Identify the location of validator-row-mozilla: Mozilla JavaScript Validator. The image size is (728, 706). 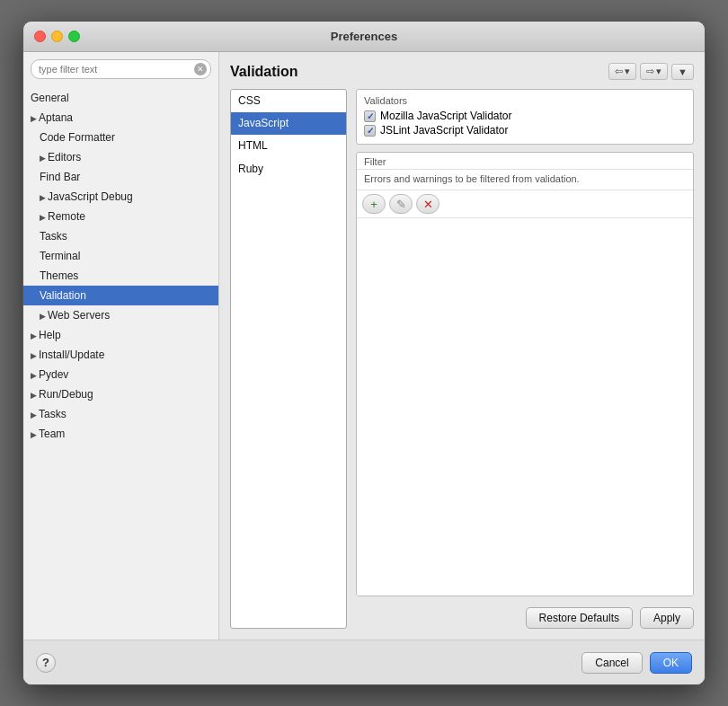
(525, 116).